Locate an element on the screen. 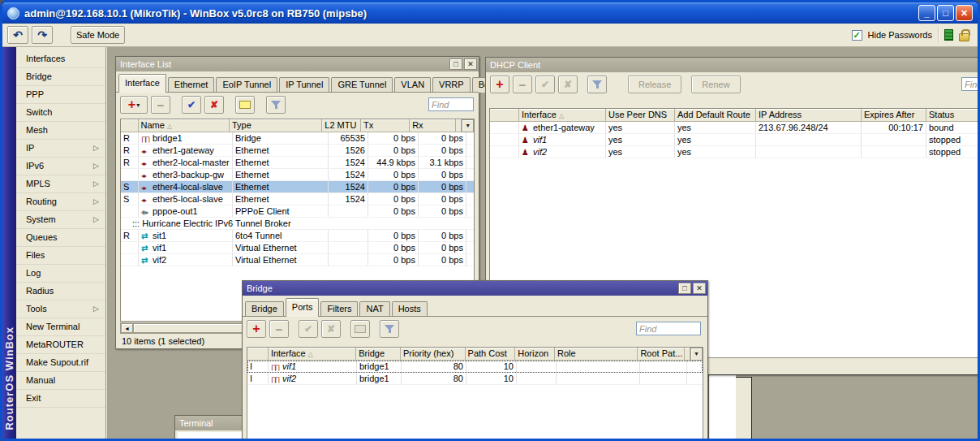 The height and width of the screenshot is (441, 980). table-row: vif2 yes yes stopped is located at coordinates (733, 153).